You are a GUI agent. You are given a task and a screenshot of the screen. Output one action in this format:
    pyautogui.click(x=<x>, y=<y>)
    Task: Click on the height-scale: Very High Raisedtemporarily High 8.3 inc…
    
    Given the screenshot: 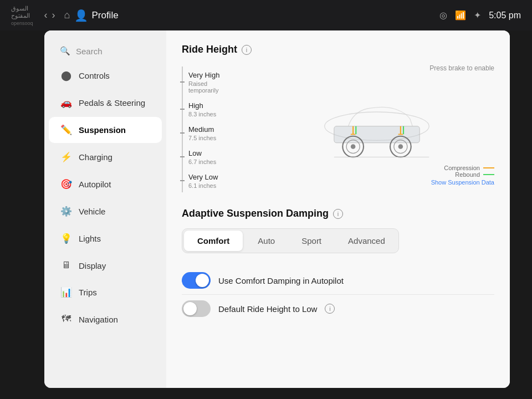 What is the action you would take?
    pyautogui.click(x=215, y=129)
    